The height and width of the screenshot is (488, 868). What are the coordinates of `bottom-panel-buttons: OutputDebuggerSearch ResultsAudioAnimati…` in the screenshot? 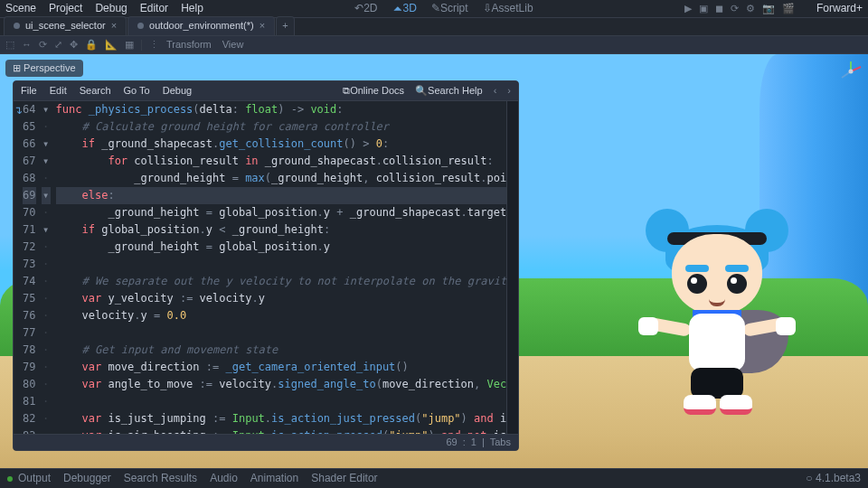 It's located at (198, 479).